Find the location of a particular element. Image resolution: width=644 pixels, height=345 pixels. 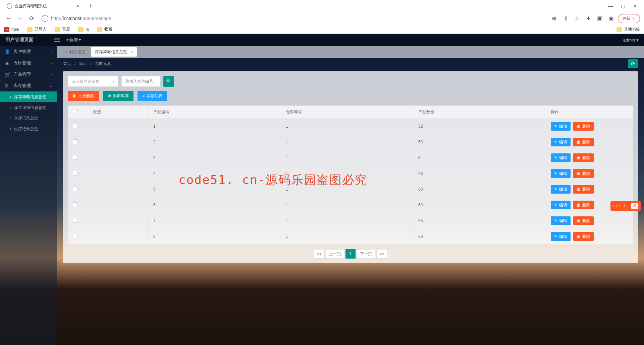

update-button: 更新⋮ is located at coordinates (629, 19).